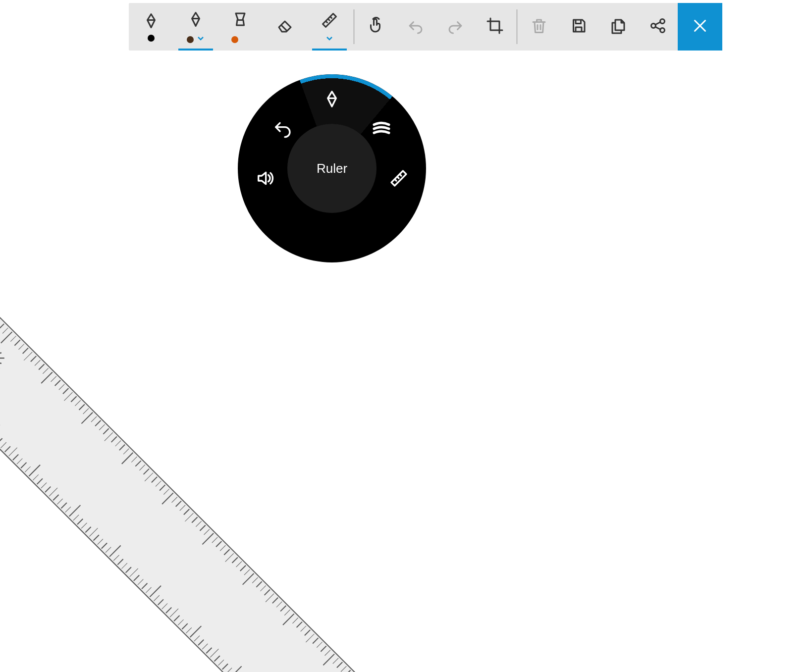 The width and height of the screenshot is (808, 672). Describe the element at coordinates (495, 27) in the screenshot. I see `crop-icon` at that location.